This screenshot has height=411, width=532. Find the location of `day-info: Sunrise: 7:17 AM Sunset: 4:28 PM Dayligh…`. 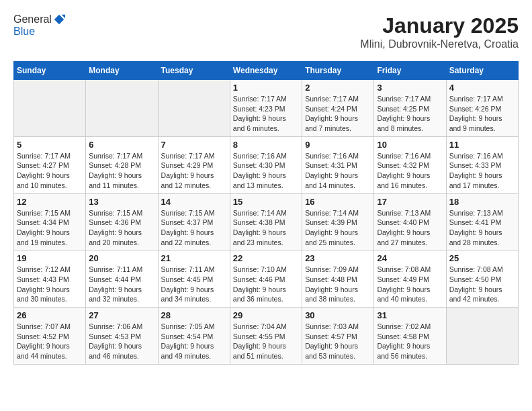

day-info: Sunrise: 7:17 AM Sunset: 4:28 PM Dayligh… is located at coordinates (122, 171).